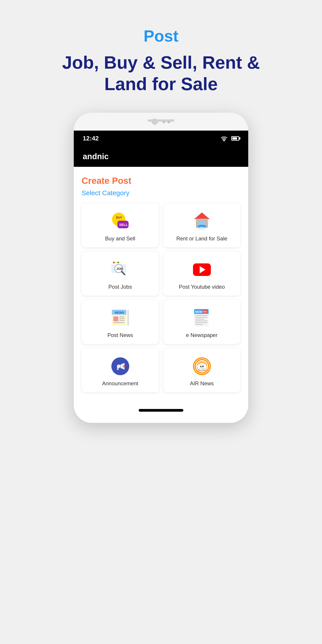  Describe the element at coordinates (202, 366) in the screenshot. I see `svg-text: AIR` at that location.